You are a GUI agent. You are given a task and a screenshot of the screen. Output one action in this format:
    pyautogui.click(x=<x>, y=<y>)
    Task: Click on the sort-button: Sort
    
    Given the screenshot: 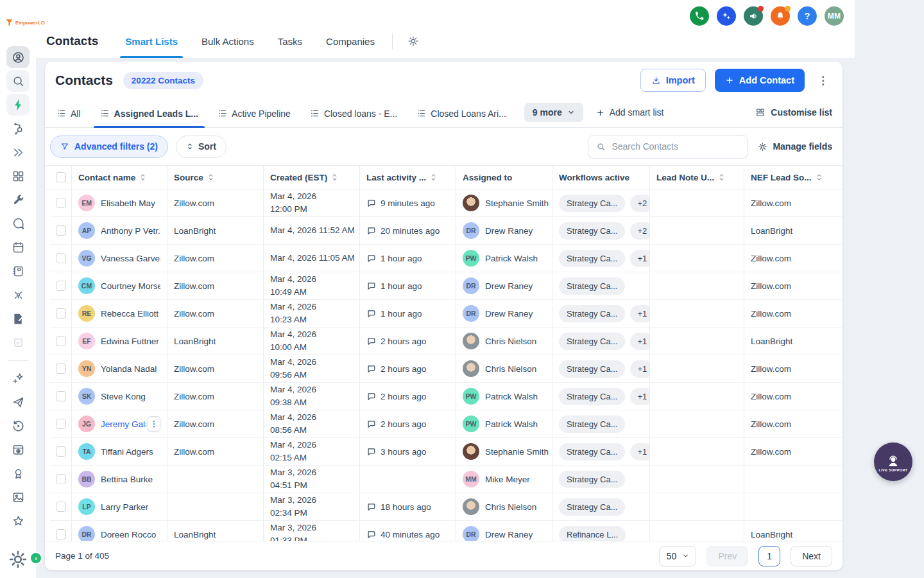 What is the action you would take?
    pyautogui.click(x=201, y=146)
    